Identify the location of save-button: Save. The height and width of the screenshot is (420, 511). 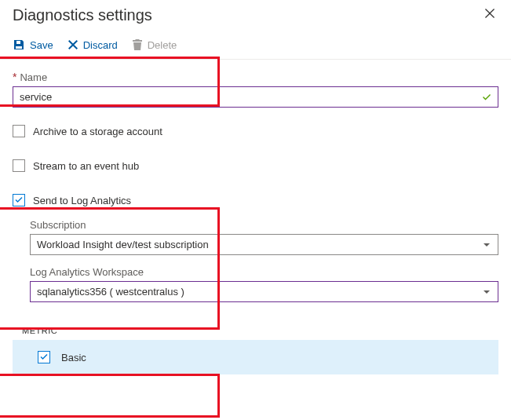
(33, 45).